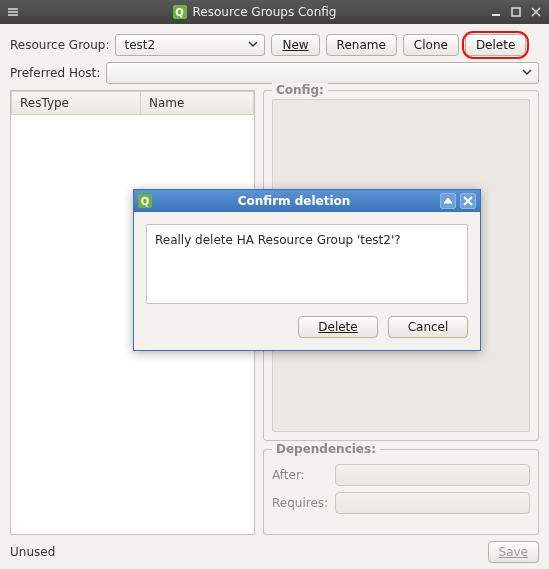  What do you see at coordinates (514, 552) in the screenshot?
I see `save-button: Save` at bounding box center [514, 552].